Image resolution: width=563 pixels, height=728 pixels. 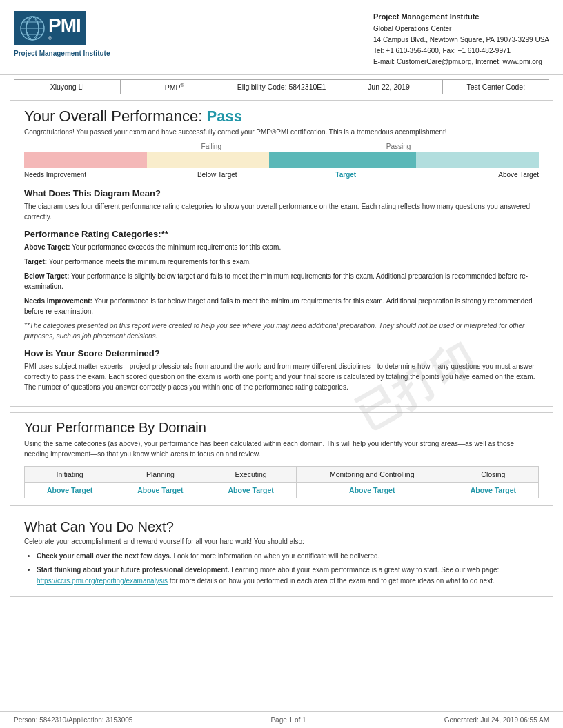 I want to click on scale-spacer2, so click(x=305, y=146).